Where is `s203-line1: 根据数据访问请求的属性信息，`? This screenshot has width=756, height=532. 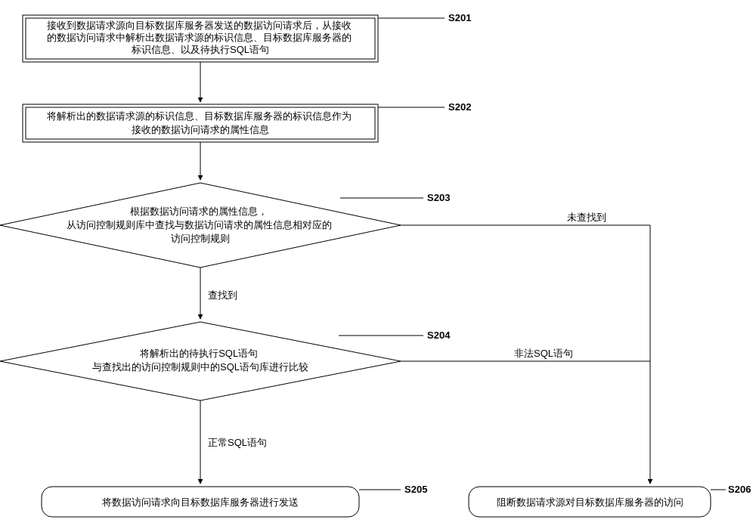 s203-line1: 根据数据访问请求的属性信息， is located at coordinates (199, 212).